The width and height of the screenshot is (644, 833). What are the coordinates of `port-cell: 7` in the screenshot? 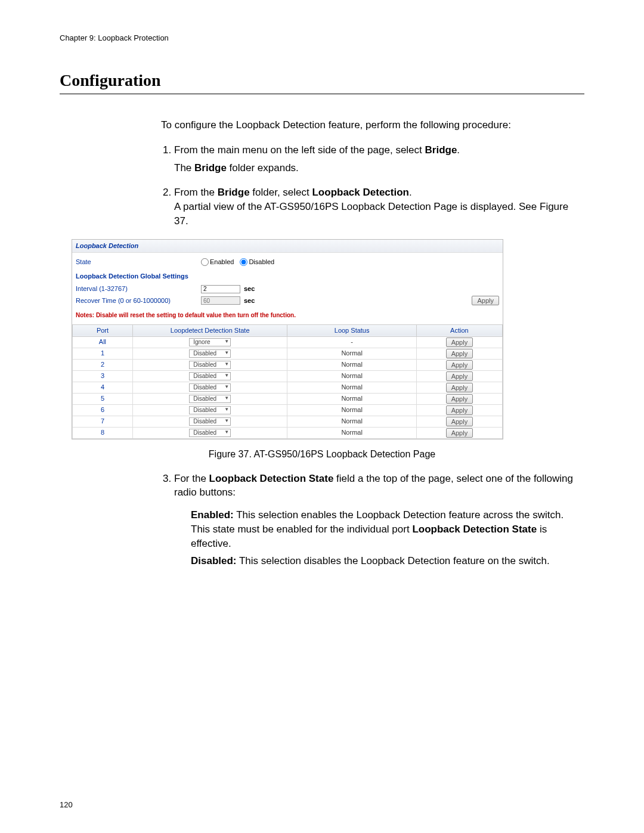 It's located at (103, 421).